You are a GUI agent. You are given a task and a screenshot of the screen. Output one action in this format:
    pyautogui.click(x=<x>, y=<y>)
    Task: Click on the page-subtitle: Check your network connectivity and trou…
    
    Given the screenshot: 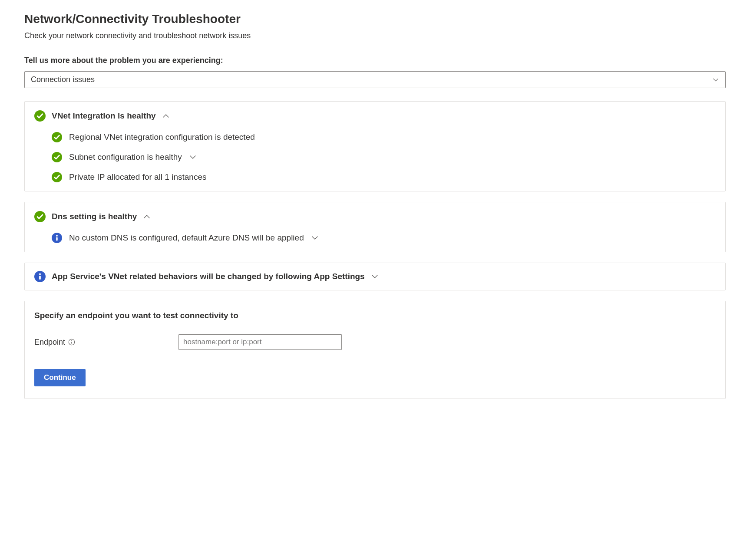 What is the action you would take?
    pyautogui.click(x=375, y=36)
    